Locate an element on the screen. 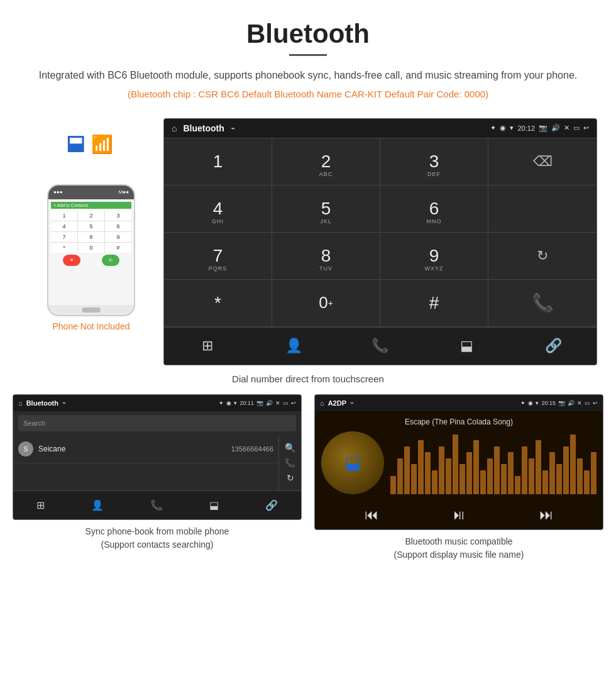  phone-screen: + Add to Contacts 1 2 3 4 5 6 7 8 9 * 0 … is located at coordinates (91, 252).